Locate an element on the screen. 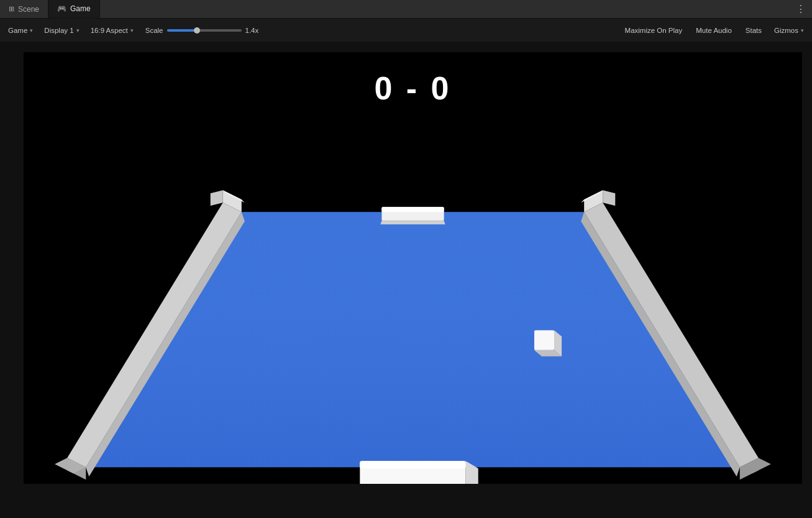  tab-game: 🎮 Game is located at coordinates (75, 9).